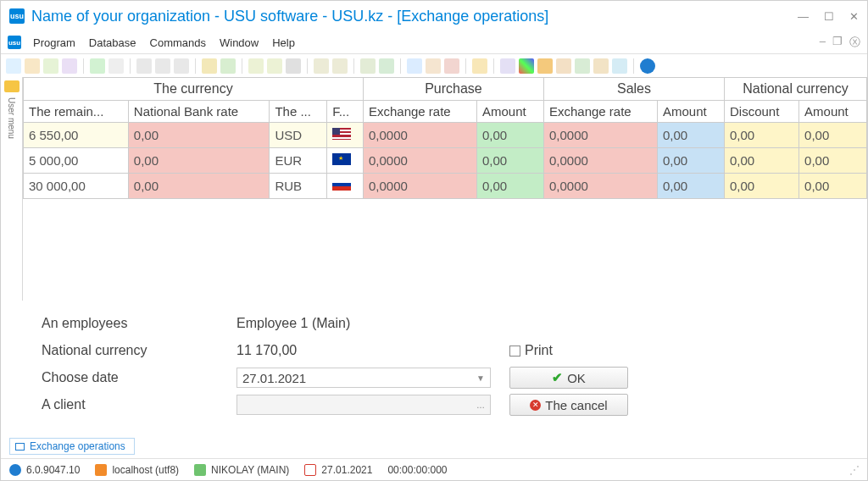 Image resolution: width=868 pixels, height=481 pixels. Describe the element at coordinates (446, 186) in the screenshot. I see `table-row: 30 000,000,00RUB0,00000,000,00000,000,00…` at that location.